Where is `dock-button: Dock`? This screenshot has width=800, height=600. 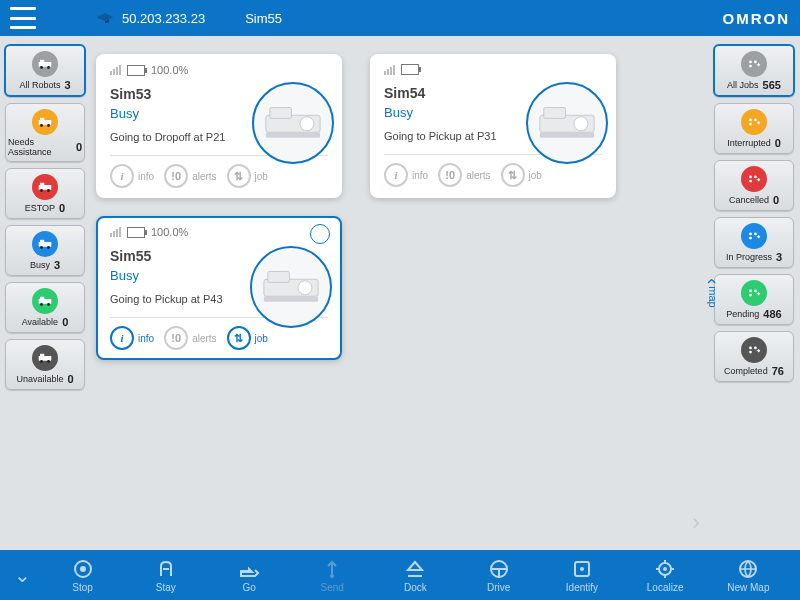
dock-button: Dock is located at coordinates (416, 576).